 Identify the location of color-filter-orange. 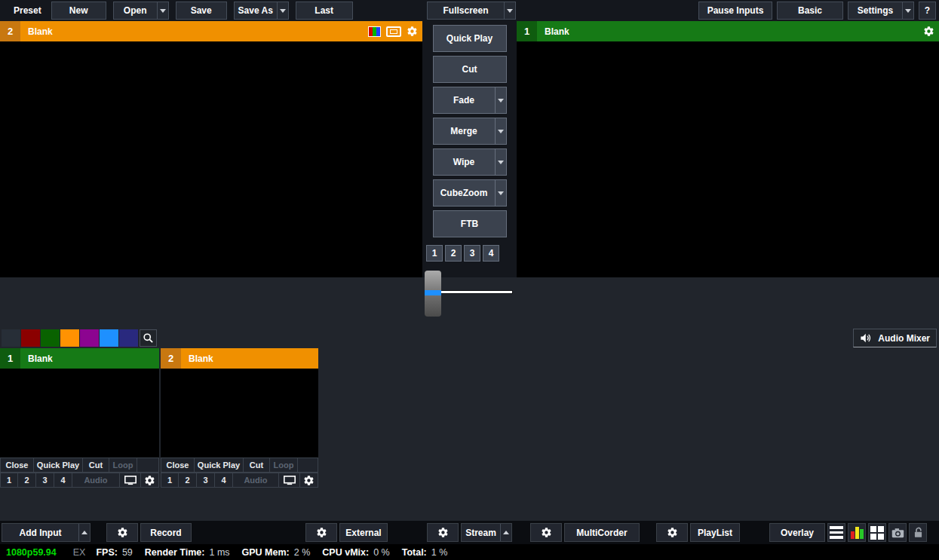
(69, 338).